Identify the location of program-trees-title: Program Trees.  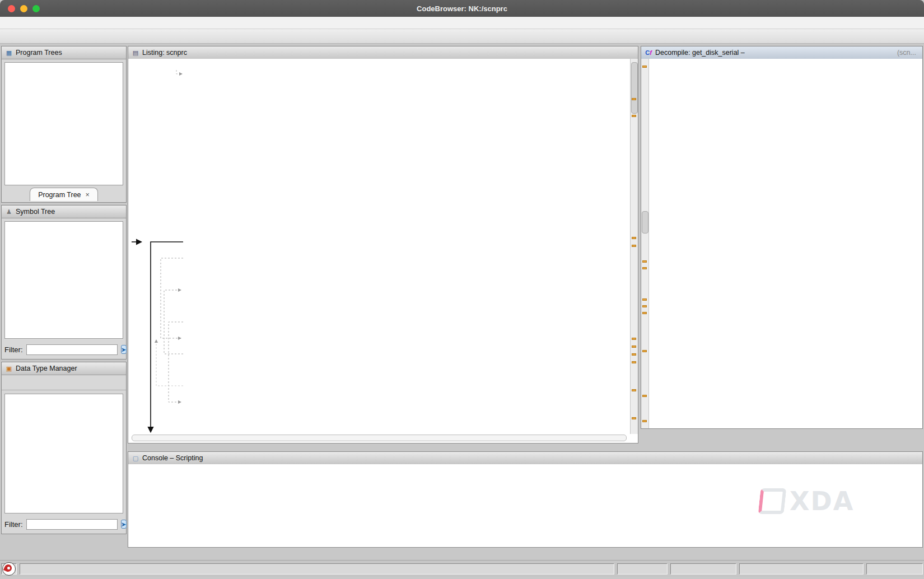
(39, 53).